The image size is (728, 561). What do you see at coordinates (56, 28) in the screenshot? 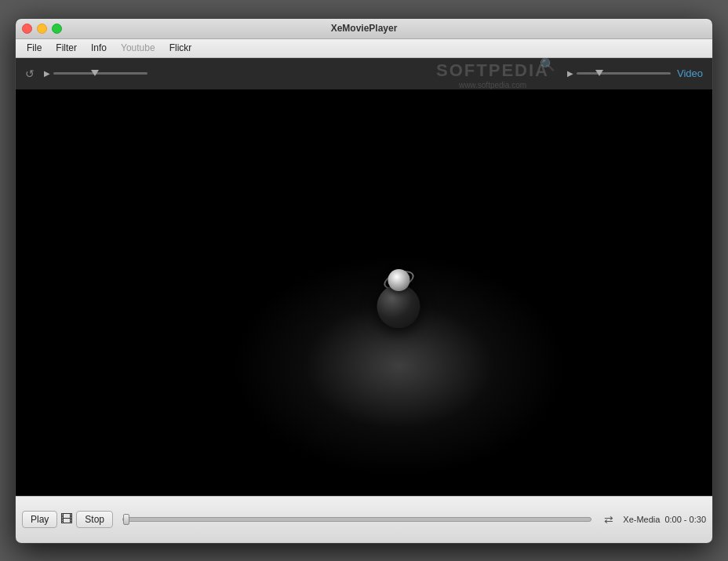
I see `maximize-button` at bounding box center [56, 28].